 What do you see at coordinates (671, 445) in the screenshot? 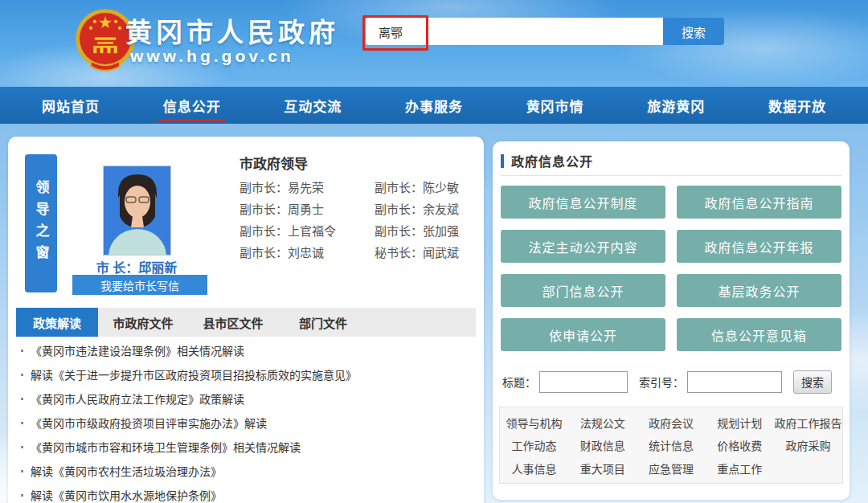
I see `quick-links-panel: 领导与机构 法规公文 政府会议 规划计划 政府工作报告 工作动态 财政信息 统计…` at bounding box center [671, 445].